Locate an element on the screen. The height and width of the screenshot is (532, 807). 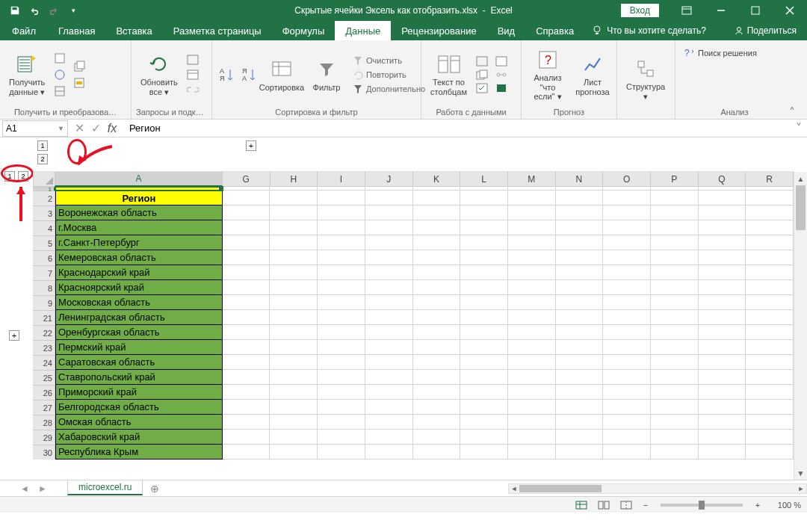
row-header-6: 6 is located at coordinates (44, 258).